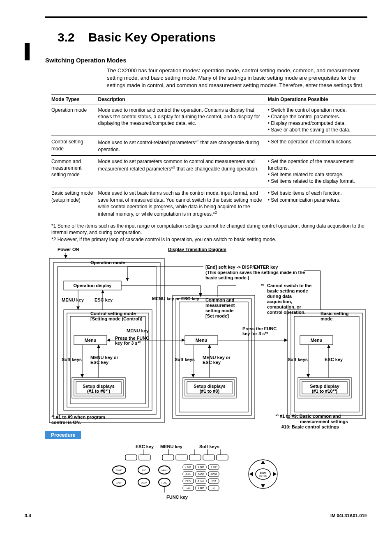 The image size is (392, 555). Describe the element at coordinates (117, 319) in the screenshot. I see `control-setting-mode-sub: [Setting mode (Control)]` at that location.